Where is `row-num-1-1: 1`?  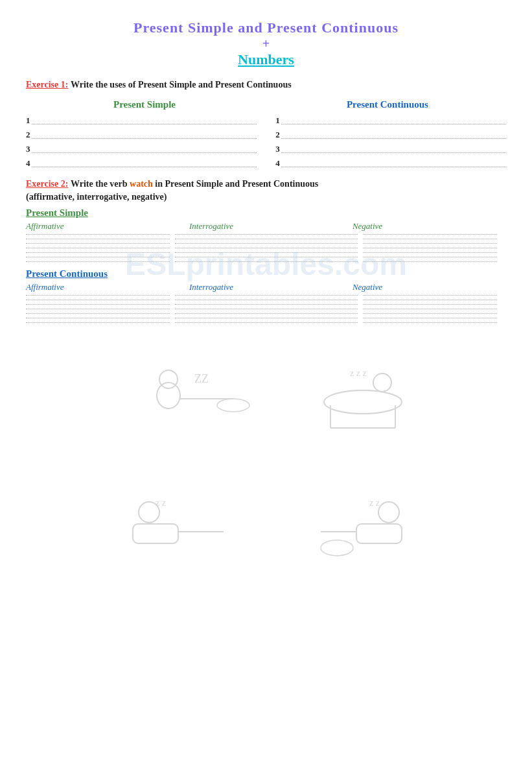
row-num-1-1: 1 is located at coordinates (29, 121).